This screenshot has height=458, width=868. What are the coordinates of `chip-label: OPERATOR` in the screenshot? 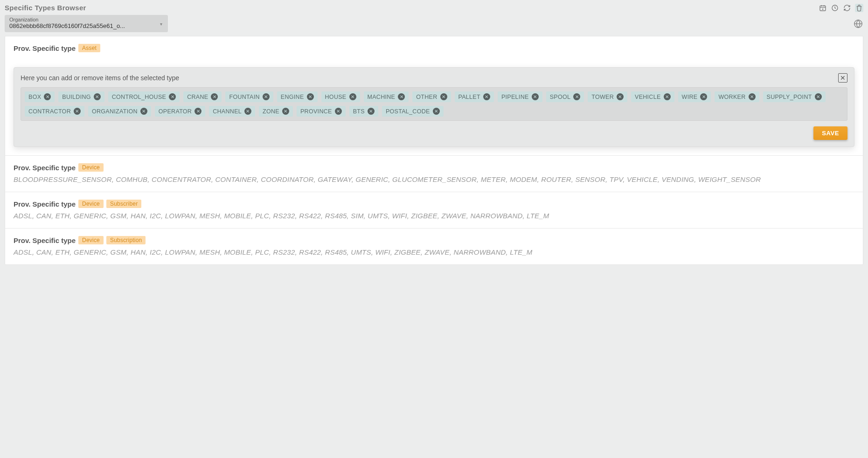 It's located at (175, 111).